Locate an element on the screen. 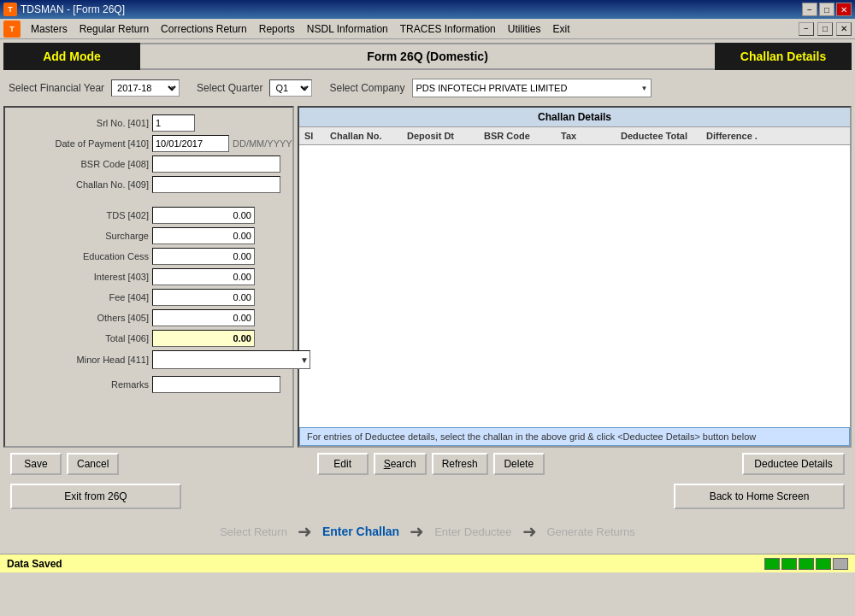 This screenshot has height=616, width=855. tds-label: TDS [402] is located at coordinates (80, 215).